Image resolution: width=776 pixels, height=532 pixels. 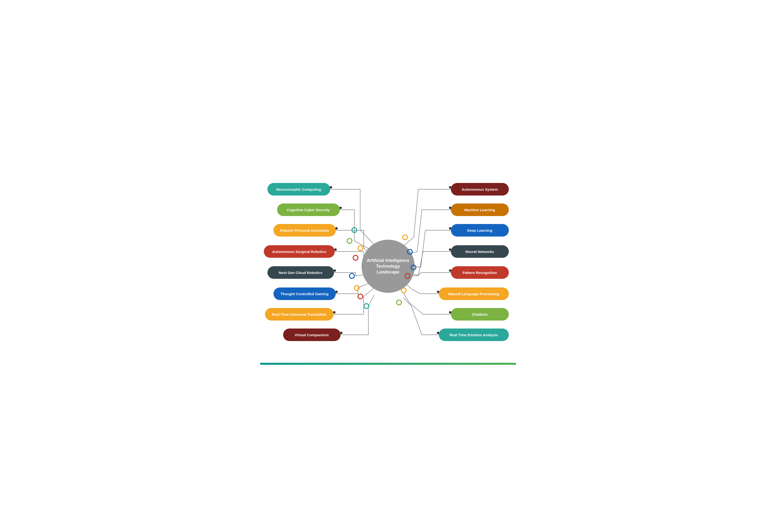 I want to click on dot-nn, so click(x=450, y=250).